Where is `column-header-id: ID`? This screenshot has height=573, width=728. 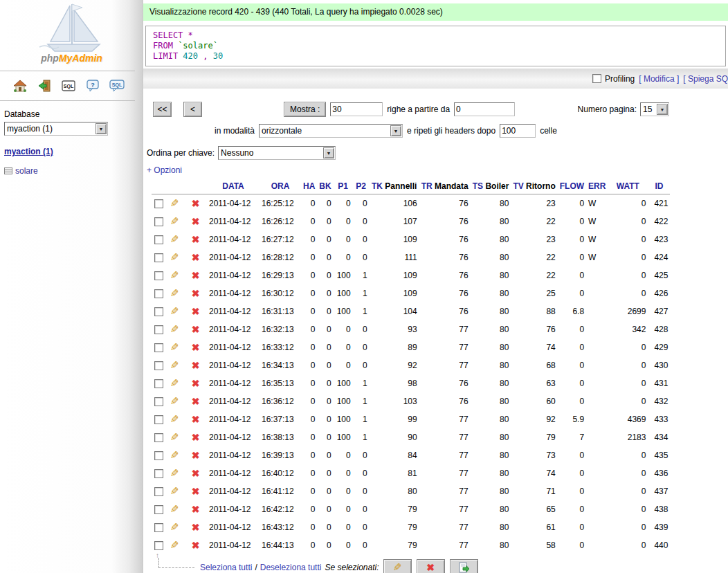
column-header-id: ID is located at coordinates (659, 187).